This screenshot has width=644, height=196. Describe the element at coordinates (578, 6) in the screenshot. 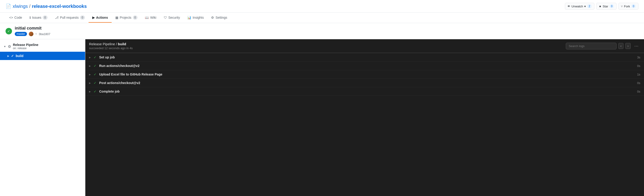

I see `unwatch-label: Unwatch` at that location.